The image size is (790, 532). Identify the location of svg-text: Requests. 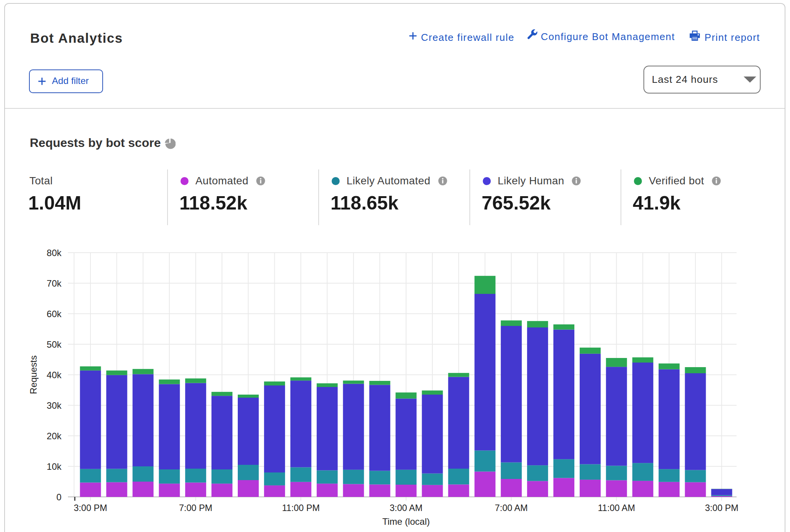
(34, 375).